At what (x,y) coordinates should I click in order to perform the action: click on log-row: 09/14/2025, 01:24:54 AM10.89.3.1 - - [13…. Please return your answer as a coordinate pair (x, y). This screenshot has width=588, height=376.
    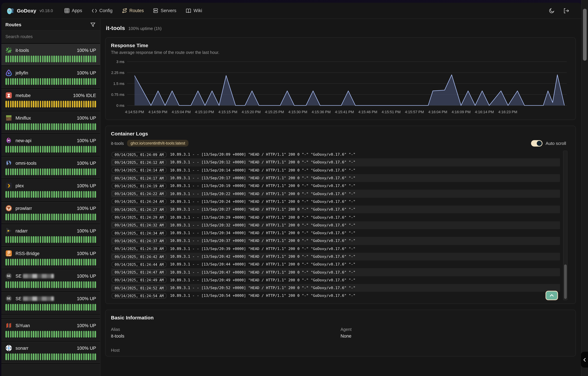
    Looking at the image, I should click on (335, 296).